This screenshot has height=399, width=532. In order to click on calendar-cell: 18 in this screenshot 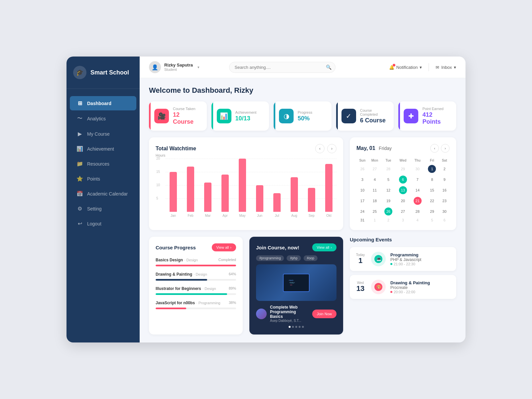, I will do `click(375, 201)`.